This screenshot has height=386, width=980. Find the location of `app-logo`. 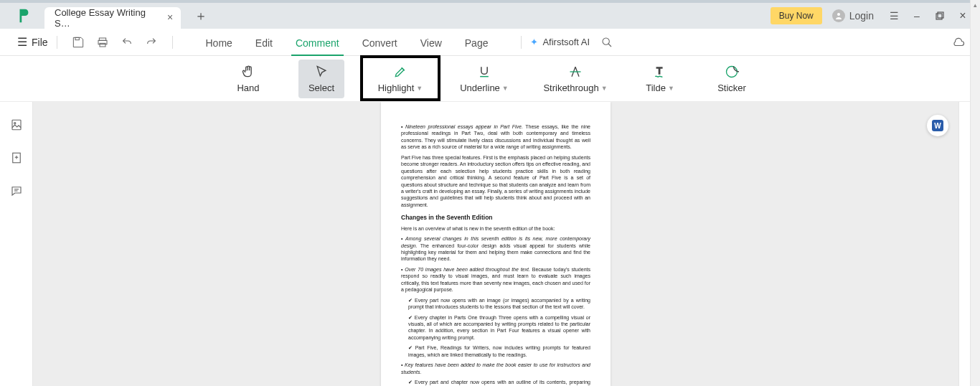

app-logo is located at coordinates (24, 16).